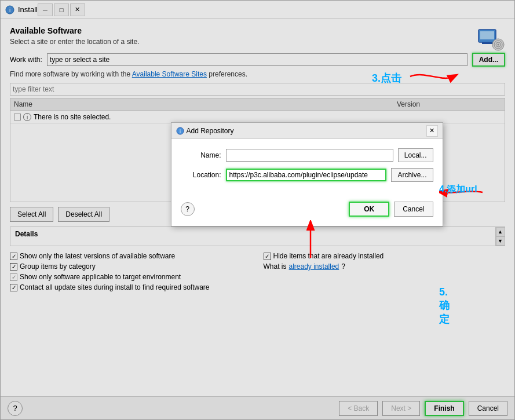  What do you see at coordinates (306, 175) in the screenshot?
I see `modal-location-input` at bounding box center [306, 175].